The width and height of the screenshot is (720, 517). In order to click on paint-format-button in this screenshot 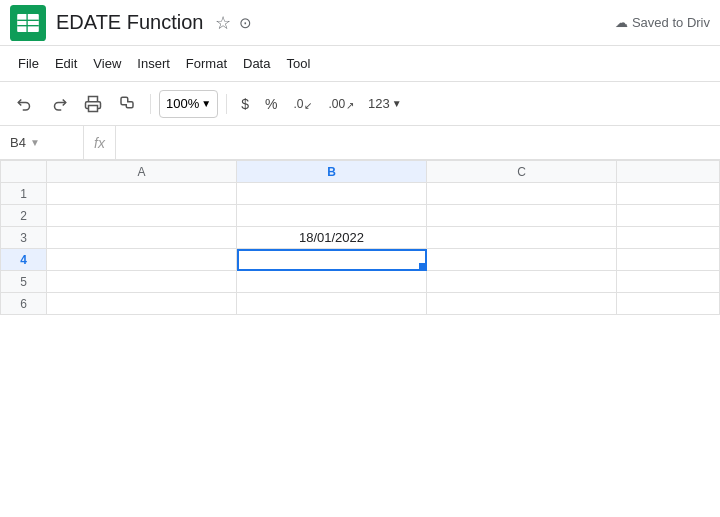, I will do `click(127, 104)`.